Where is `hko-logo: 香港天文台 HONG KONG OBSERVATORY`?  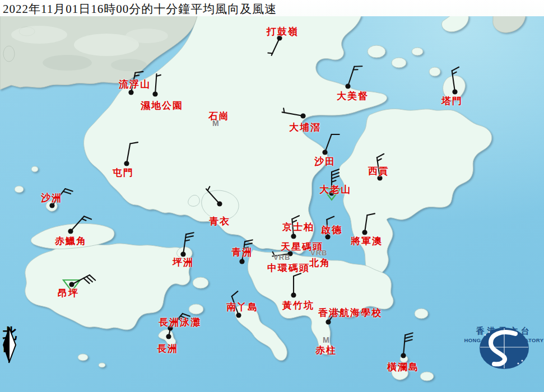
hko-logo: 香港天文台 HONG KONG OBSERVATORY is located at coordinates (504, 334).